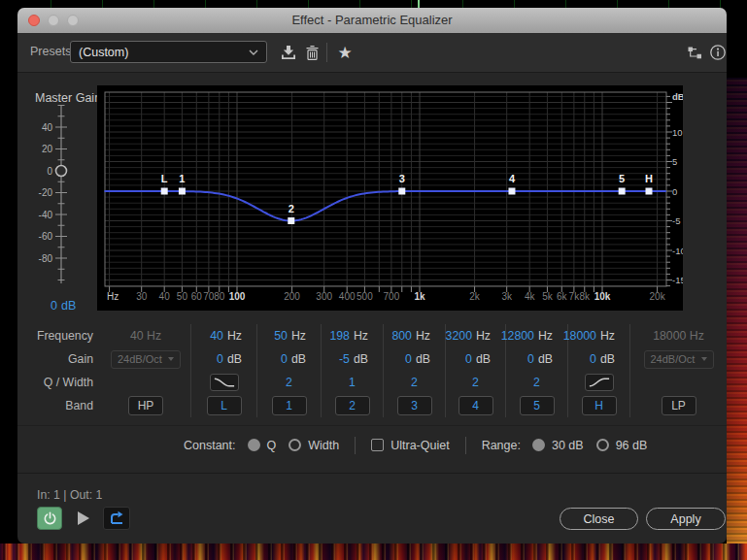  I want to click on save-icon, so click(289, 52).